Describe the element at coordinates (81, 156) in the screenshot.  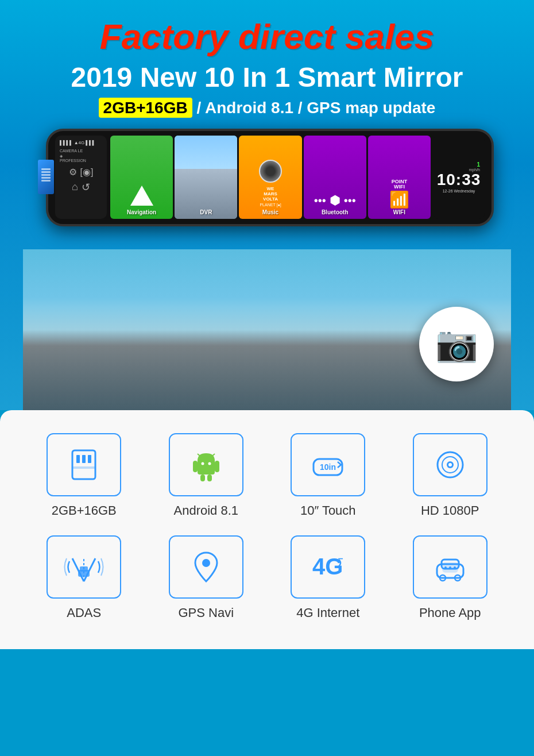
I see `camera-label: CAMERA LE◈PROFESSION` at that location.